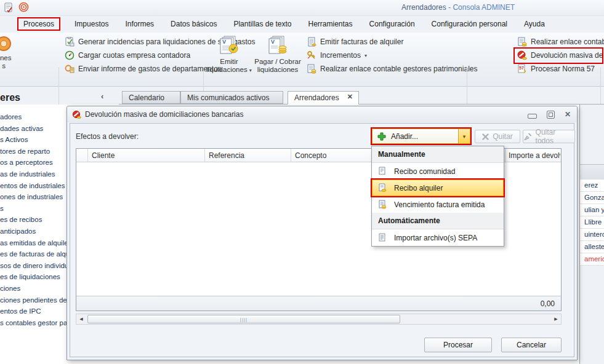 This screenshot has height=364, width=604. I want to click on svg-text: V, so click(224, 42).